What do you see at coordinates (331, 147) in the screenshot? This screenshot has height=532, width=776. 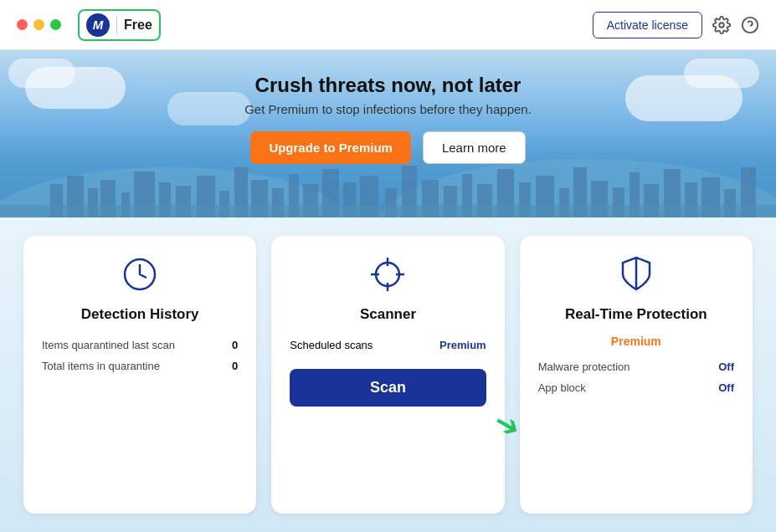 I see `upgrade-button: Upgrade to Premium` at bounding box center [331, 147].